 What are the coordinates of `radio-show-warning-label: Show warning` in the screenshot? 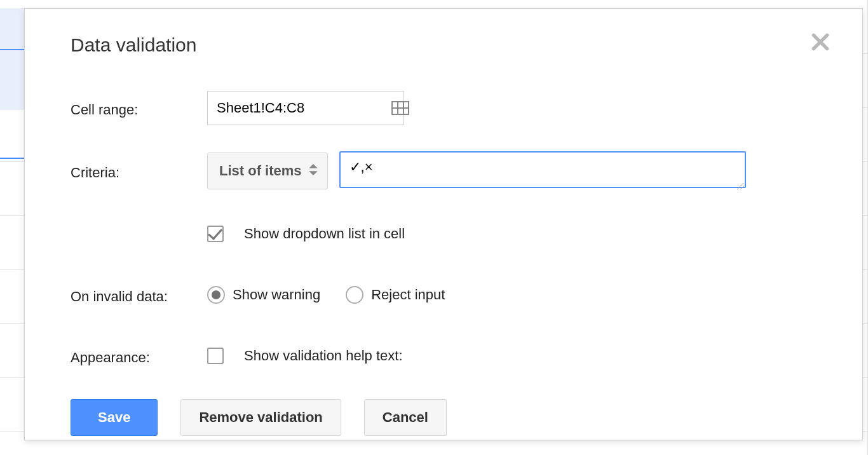 It's located at (276, 295).